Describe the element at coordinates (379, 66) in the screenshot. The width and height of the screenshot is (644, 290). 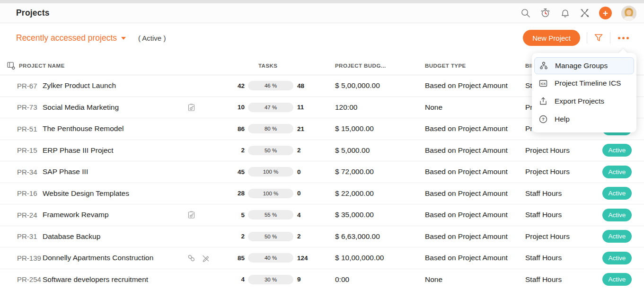
I see `header-project-budget: PROJECT BUDG...` at that location.